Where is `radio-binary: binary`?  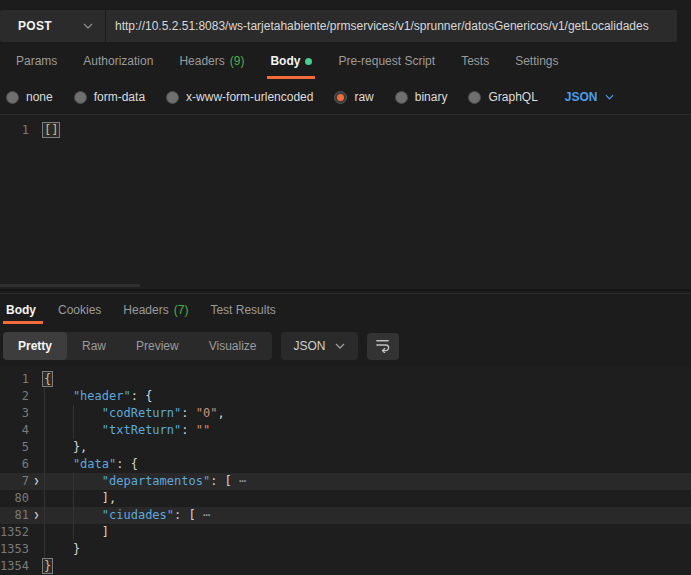
radio-binary: binary is located at coordinates (422, 97).